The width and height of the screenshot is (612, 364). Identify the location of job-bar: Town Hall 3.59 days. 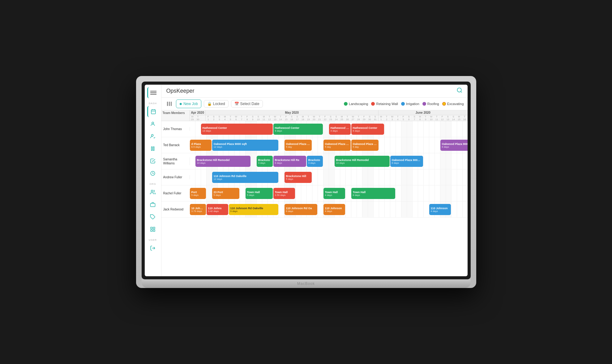
(284, 193).